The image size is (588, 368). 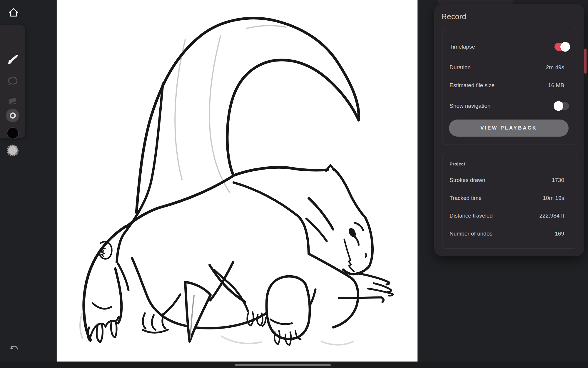 I want to click on timelapse-label: Timelapse, so click(x=462, y=47).